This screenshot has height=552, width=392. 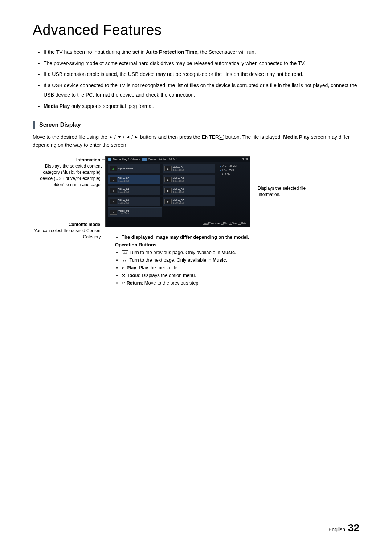 What do you see at coordinates (230, 223) in the screenshot?
I see `tools-icon: ⚒` at bounding box center [230, 223].